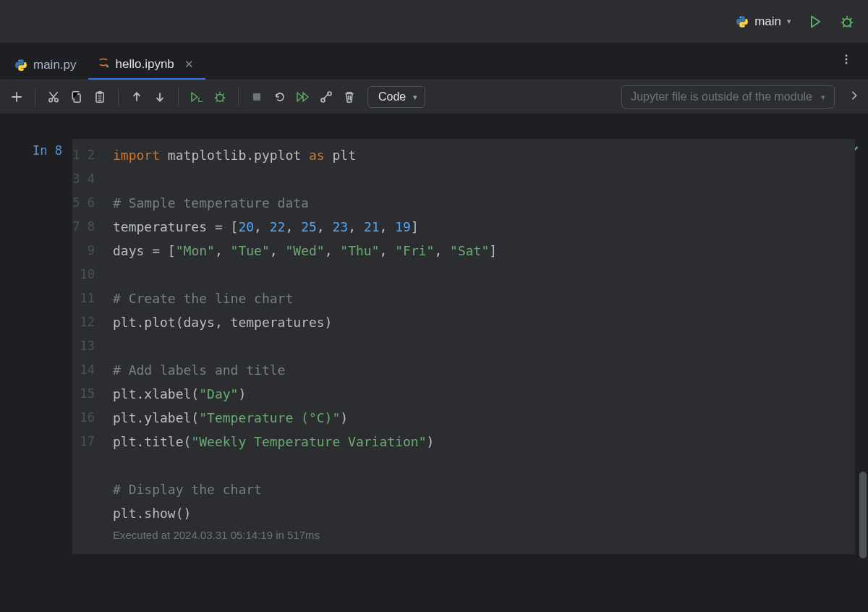 Image resolution: width=868 pixels, height=612 pixels. What do you see at coordinates (100, 97) in the screenshot?
I see `paste-button` at bounding box center [100, 97].